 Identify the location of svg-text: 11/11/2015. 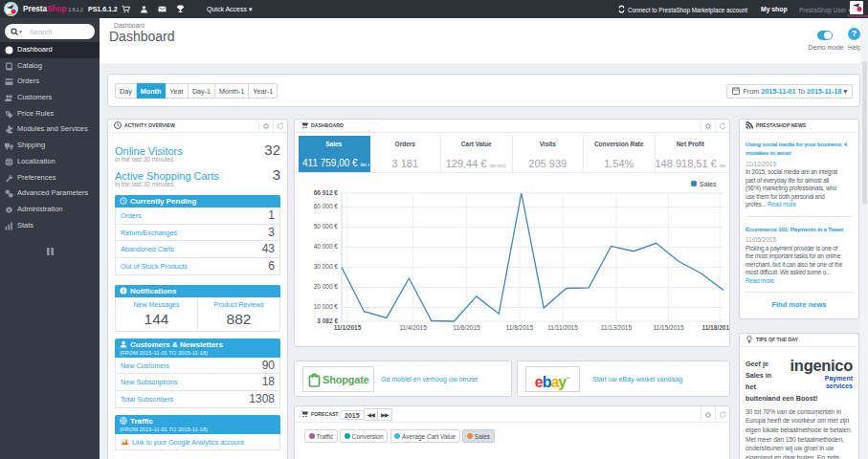
(563, 327).